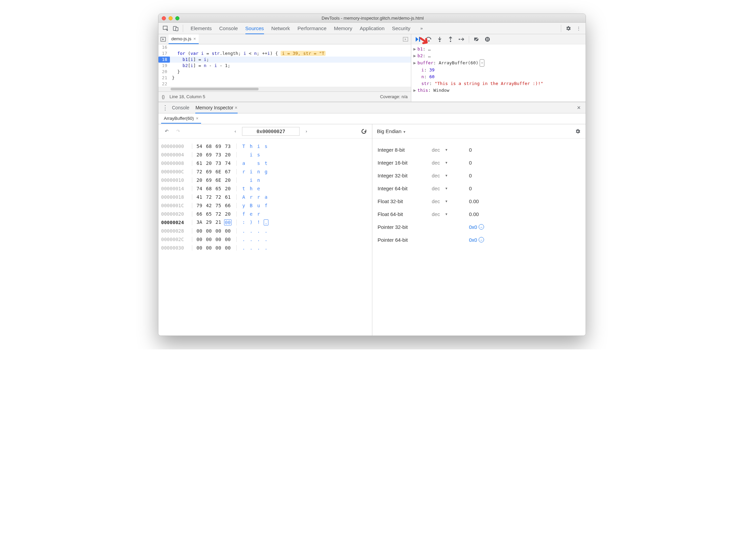 Image resolution: width=744 pixels, height=560 pixels. Describe the element at coordinates (372, 28) in the screenshot. I see `panel-tab-application: Application` at that location.